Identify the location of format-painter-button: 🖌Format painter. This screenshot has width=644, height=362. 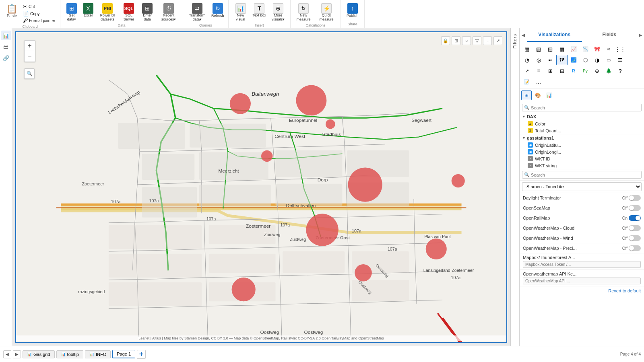
(39, 21).